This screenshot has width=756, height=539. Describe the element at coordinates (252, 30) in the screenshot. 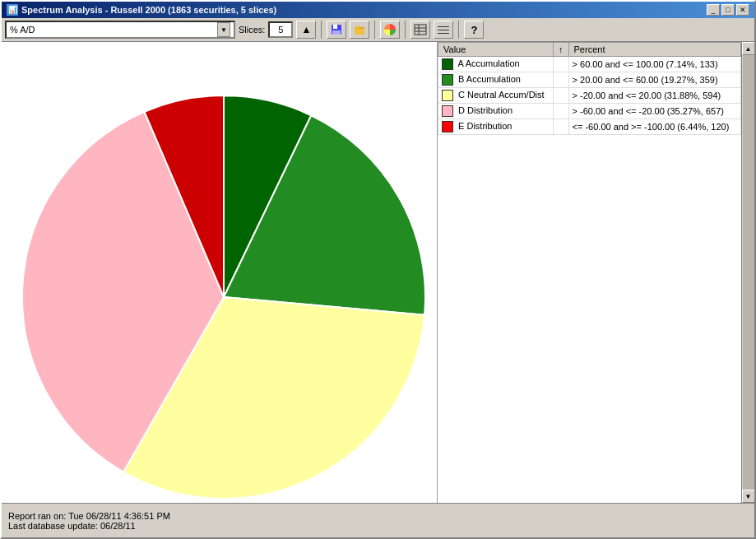

I see `slices-label: Slices:` at that location.